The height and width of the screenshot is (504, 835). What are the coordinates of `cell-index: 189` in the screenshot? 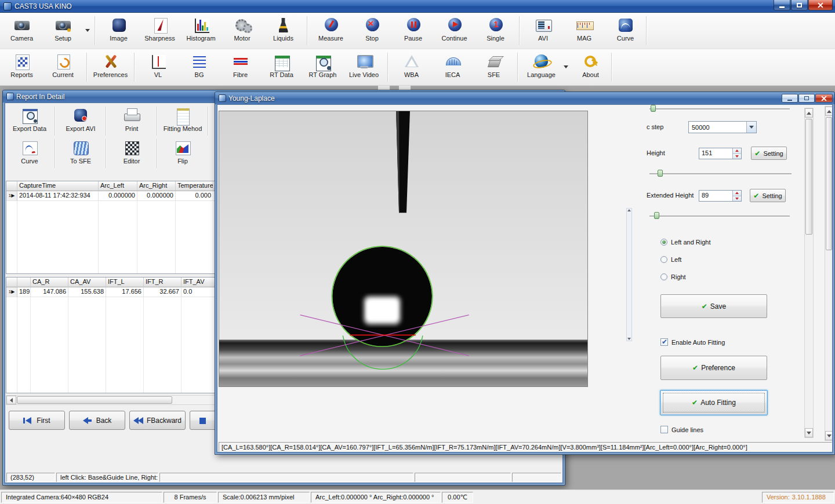 It's located at (24, 292).